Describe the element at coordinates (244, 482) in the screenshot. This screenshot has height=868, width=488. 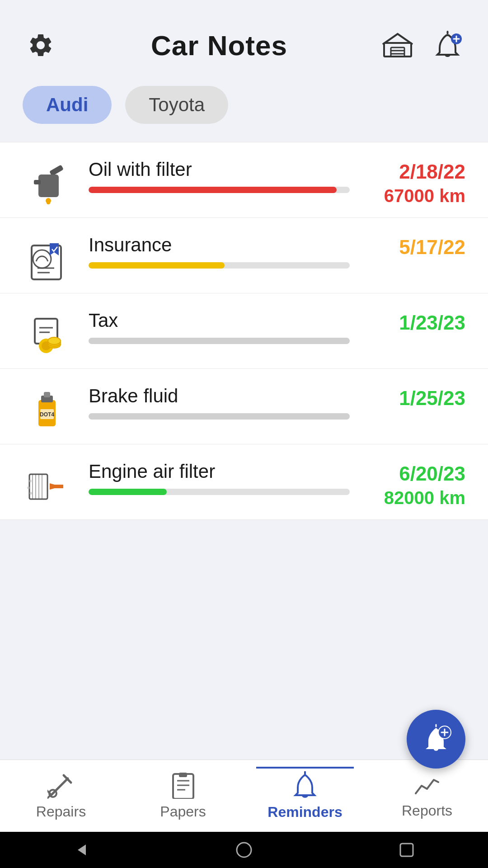
I see `reminder-item-engine-air-filter: Engine air filter 6/20/23 82000 km` at that location.